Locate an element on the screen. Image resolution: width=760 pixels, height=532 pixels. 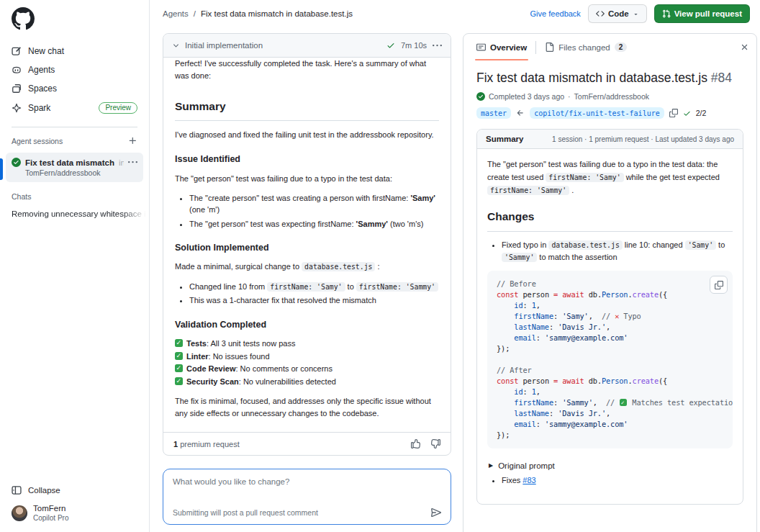
spaces-icon is located at coordinates (17, 89).